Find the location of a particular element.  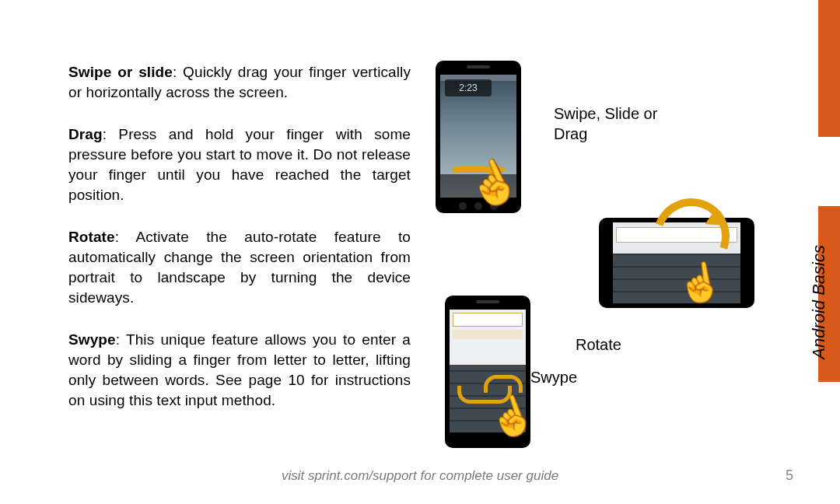

term-swipe: Swipe or slide: Quickly drag your finger… is located at coordinates (240, 82).